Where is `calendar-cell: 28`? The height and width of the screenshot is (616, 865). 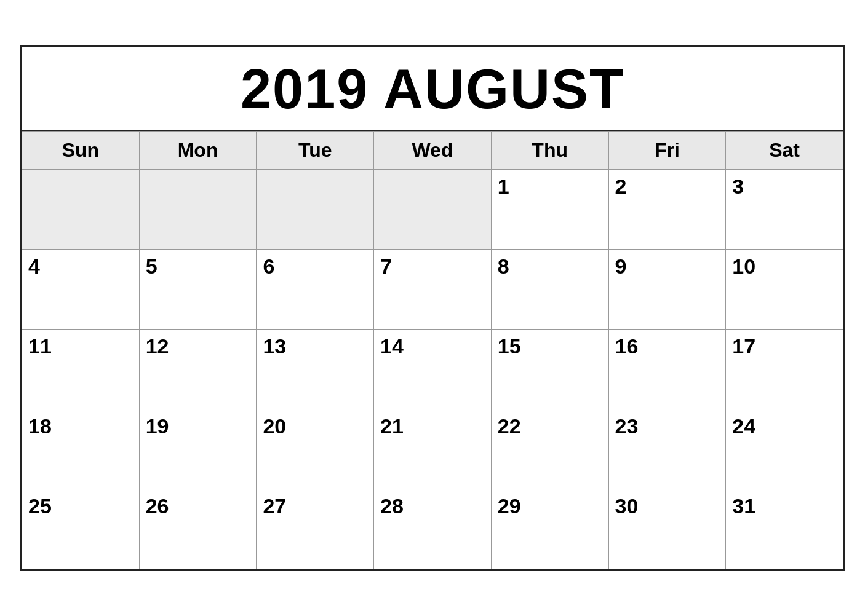
calendar-cell: 28 is located at coordinates (433, 529).